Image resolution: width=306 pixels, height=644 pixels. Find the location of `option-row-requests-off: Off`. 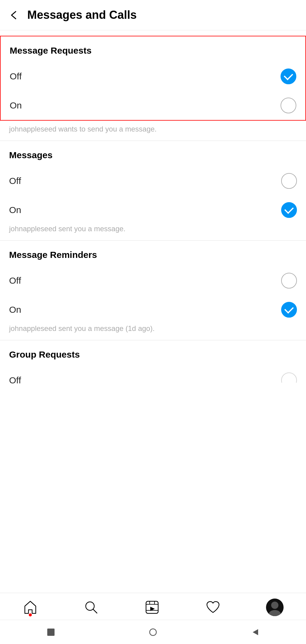

option-row-requests-off: Off is located at coordinates (153, 76).